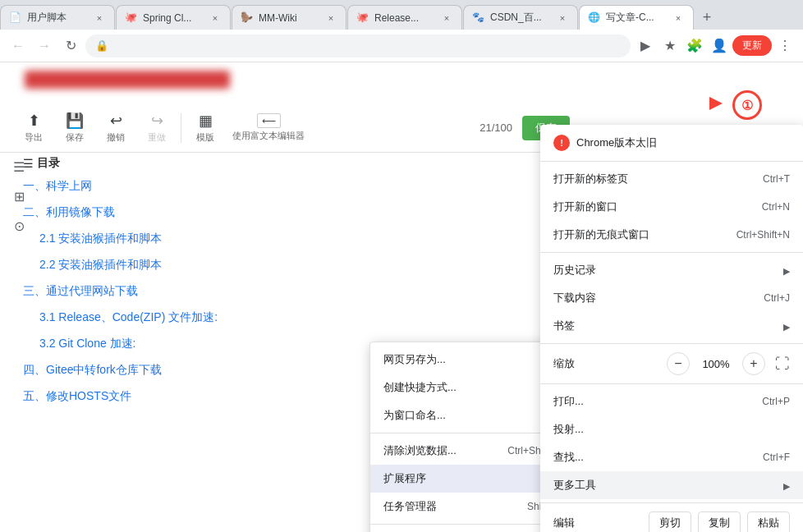  Describe the element at coordinates (268, 136) in the screenshot. I see `editor-mode-label: 使用富文本编辑器` at that location.